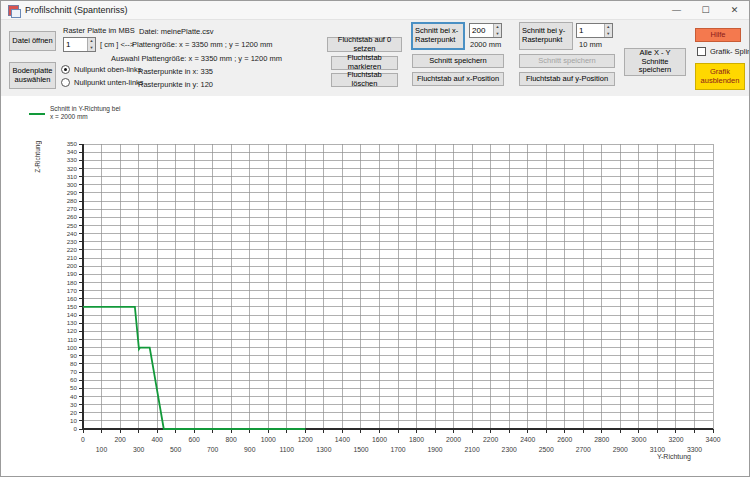 Image resolution: width=750 pixels, height=477 pixels. I want to click on axis-tick-label: 3400, so click(712, 440).